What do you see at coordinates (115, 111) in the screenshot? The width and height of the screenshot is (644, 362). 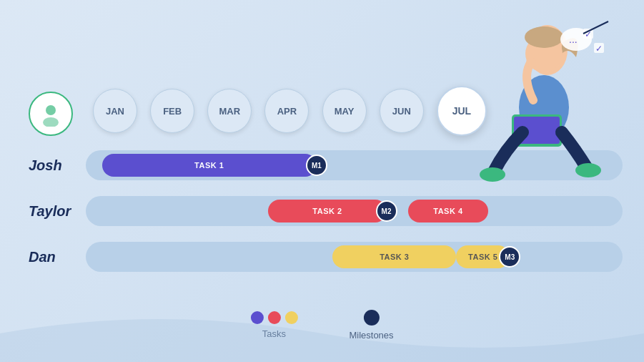 I see `month-jan: JAN` at bounding box center [115, 111].